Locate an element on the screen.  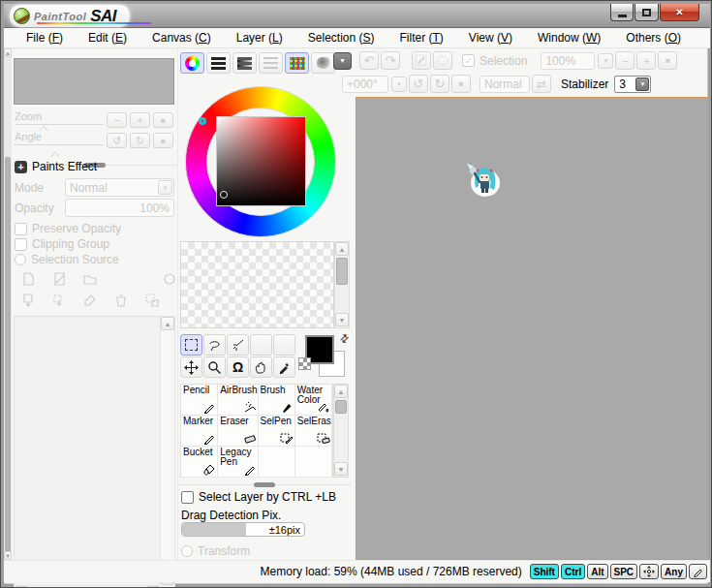
canvas-zoom-in-button: + is located at coordinates (646, 60).